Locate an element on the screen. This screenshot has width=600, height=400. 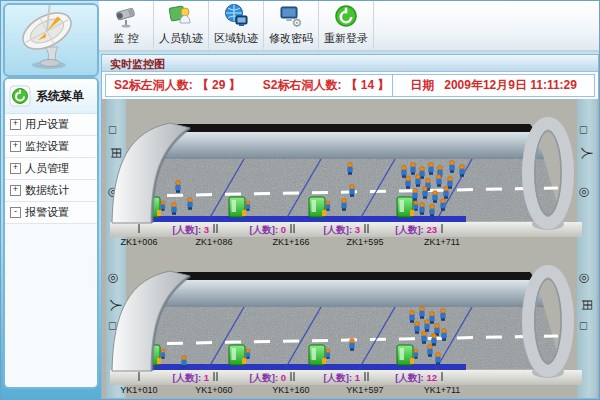
menu-title: 系统菜单 is located at coordinates (60, 96).